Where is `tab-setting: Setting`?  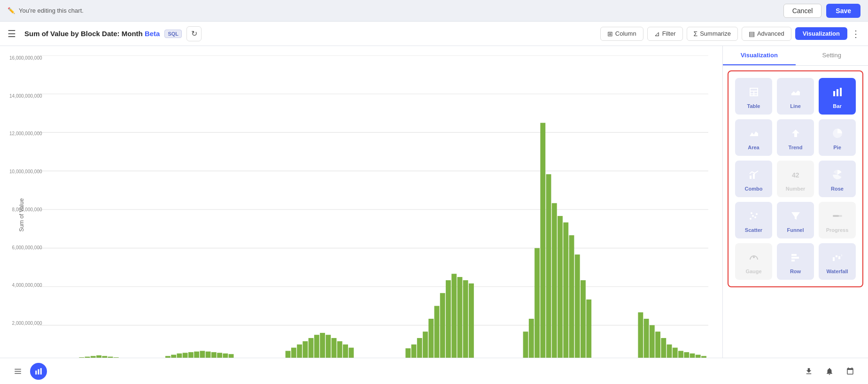
tab-setting: Setting is located at coordinates (832, 55).